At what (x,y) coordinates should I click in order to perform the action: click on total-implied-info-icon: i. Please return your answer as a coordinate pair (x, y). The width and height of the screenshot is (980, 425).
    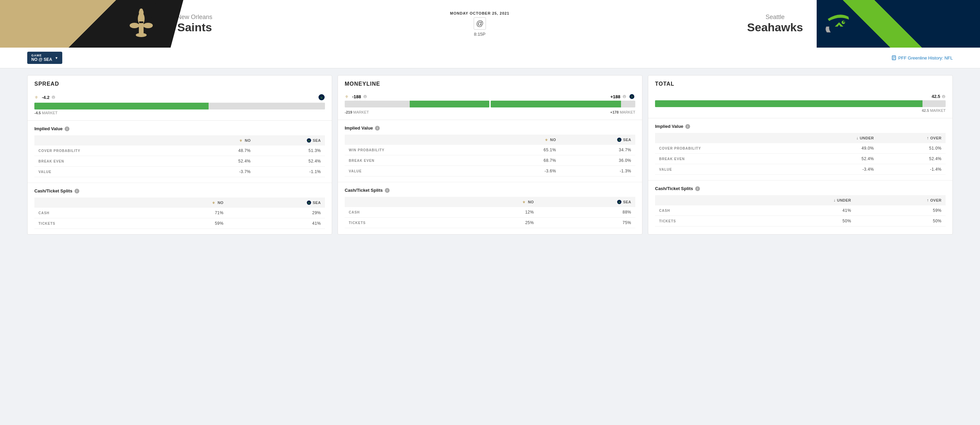
    Looking at the image, I should click on (688, 126).